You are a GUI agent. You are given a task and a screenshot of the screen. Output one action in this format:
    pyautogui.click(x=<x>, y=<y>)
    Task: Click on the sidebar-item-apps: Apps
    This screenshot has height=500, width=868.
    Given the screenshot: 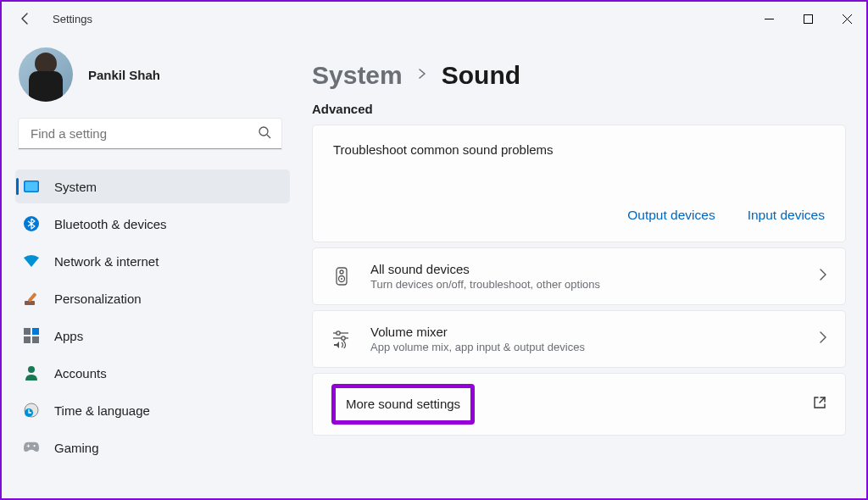 What is the action you would take?
    pyautogui.click(x=153, y=336)
    